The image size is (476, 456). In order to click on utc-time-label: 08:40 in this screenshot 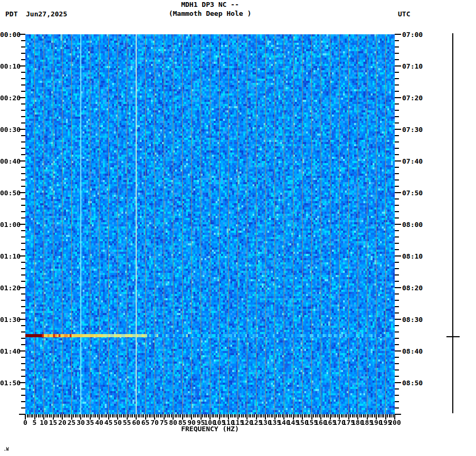, I will do `click(413, 352)`.